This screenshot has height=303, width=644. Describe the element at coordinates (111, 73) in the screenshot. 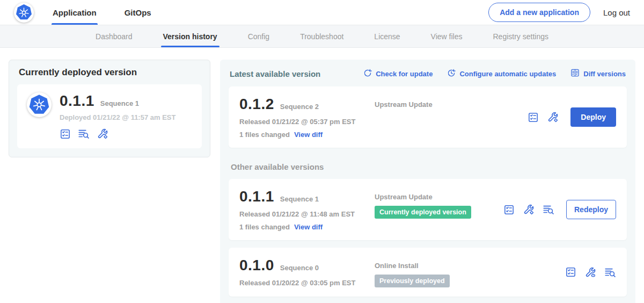

I see `currently-deployed-title: Currently deployed version` at that location.